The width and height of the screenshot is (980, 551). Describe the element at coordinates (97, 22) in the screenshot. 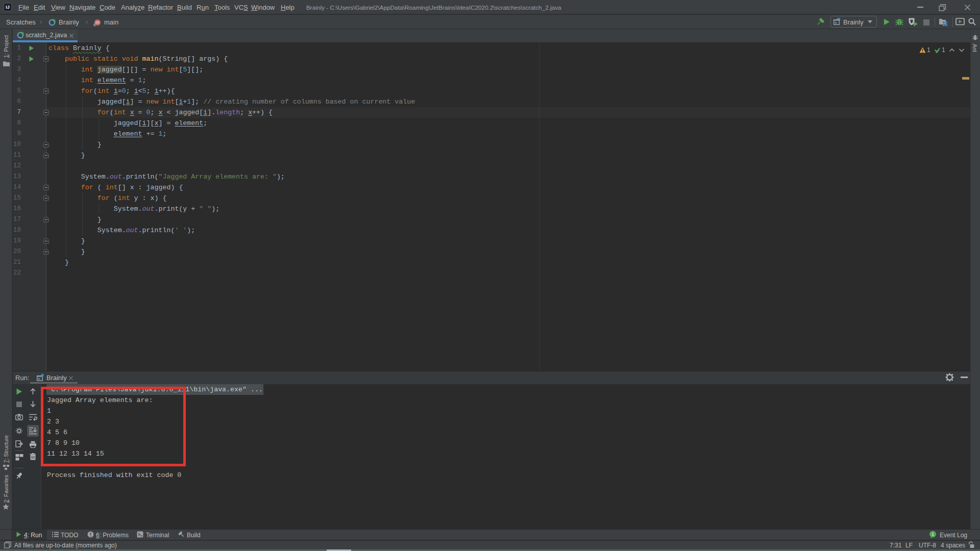

I see `svg-text: m` at that location.